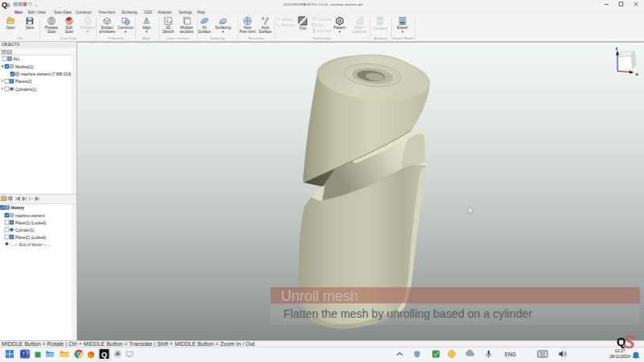 The width and height of the screenshot is (644, 362). Describe the element at coordinates (31, 216) in the screenshot. I see `svg-text: machine element` at that location.